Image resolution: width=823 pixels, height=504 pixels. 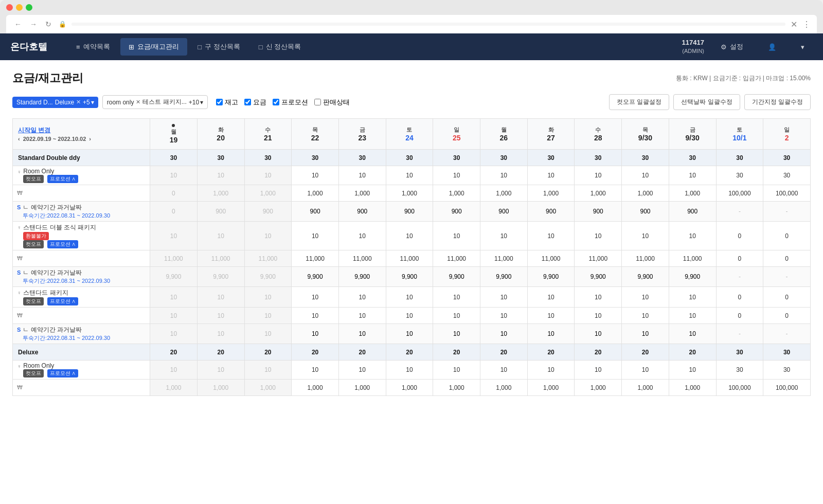 I want to click on sale-checkbox: 판매상태, so click(x=332, y=102).